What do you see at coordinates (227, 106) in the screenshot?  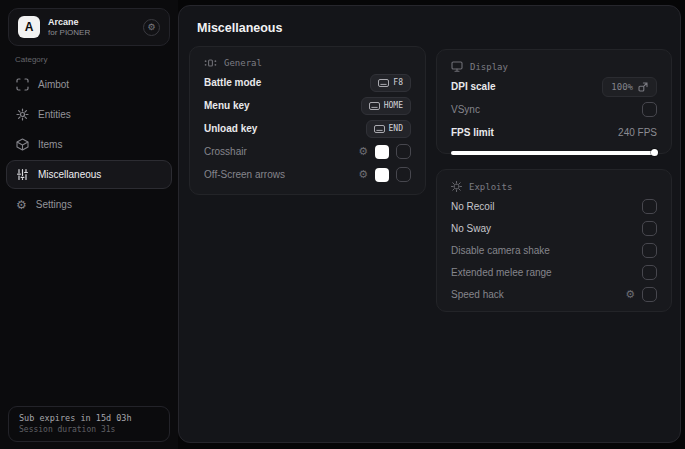 I see `setting-label: Menu key` at bounding box center [227, 106].